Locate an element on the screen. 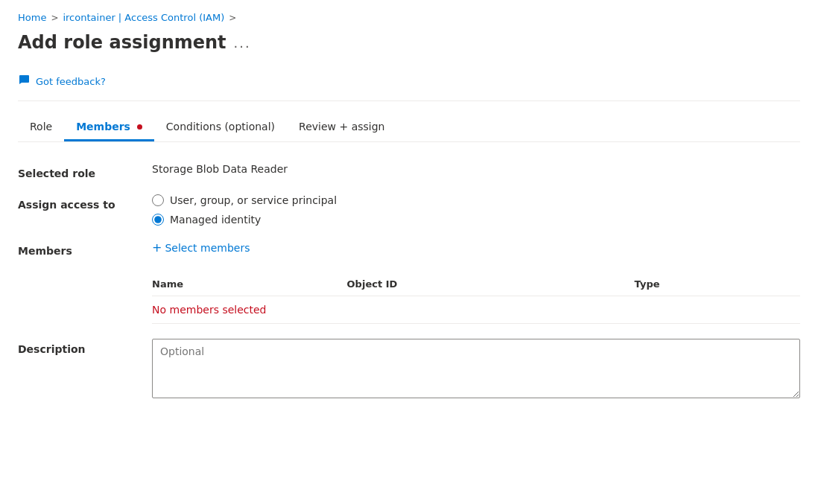 This screenshot has height=504, width=818. feedback-link: Got feedback? is located at coordinates (71, 82).